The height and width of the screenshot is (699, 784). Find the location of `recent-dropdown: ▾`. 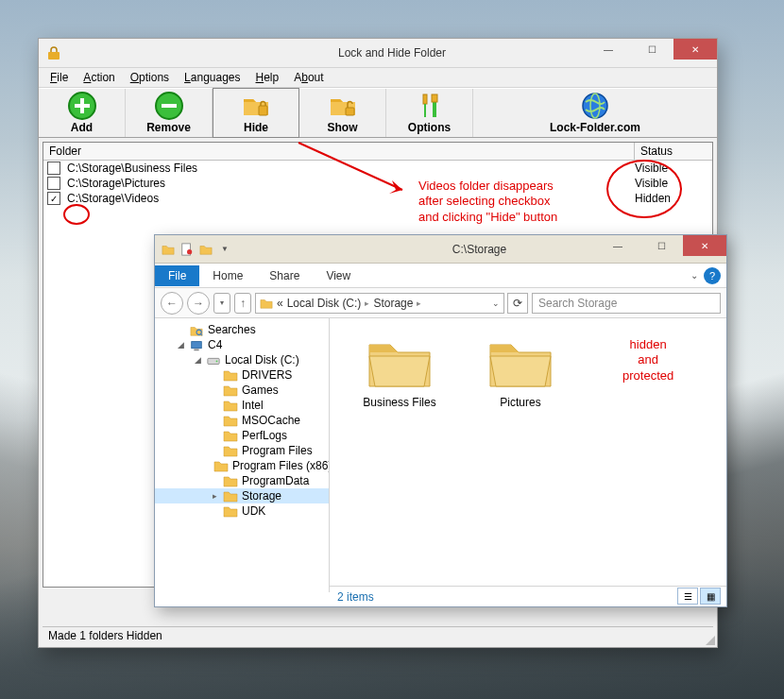

recent-dropdown: ▾ is located at coordinates (222, 303).